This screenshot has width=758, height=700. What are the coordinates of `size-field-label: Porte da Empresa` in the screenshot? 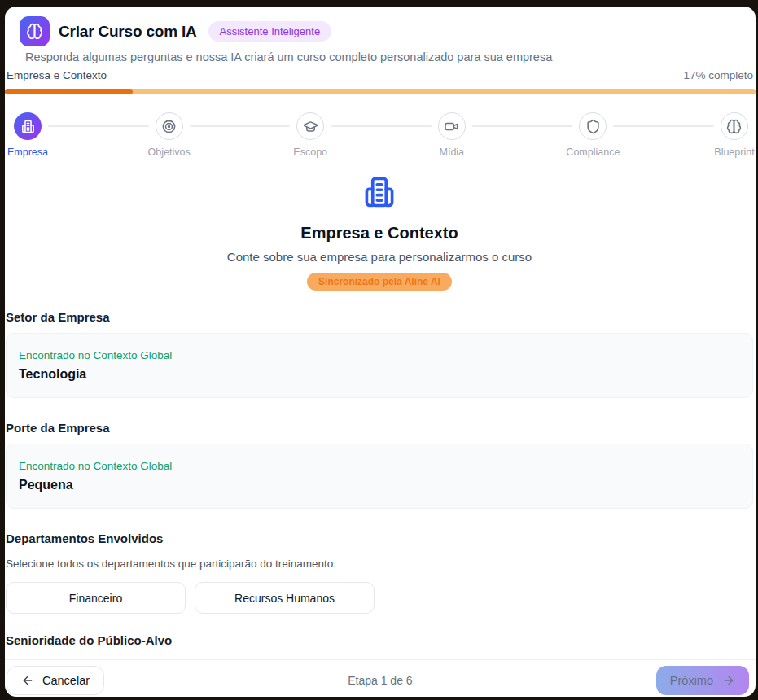 It's located at (379, 428).